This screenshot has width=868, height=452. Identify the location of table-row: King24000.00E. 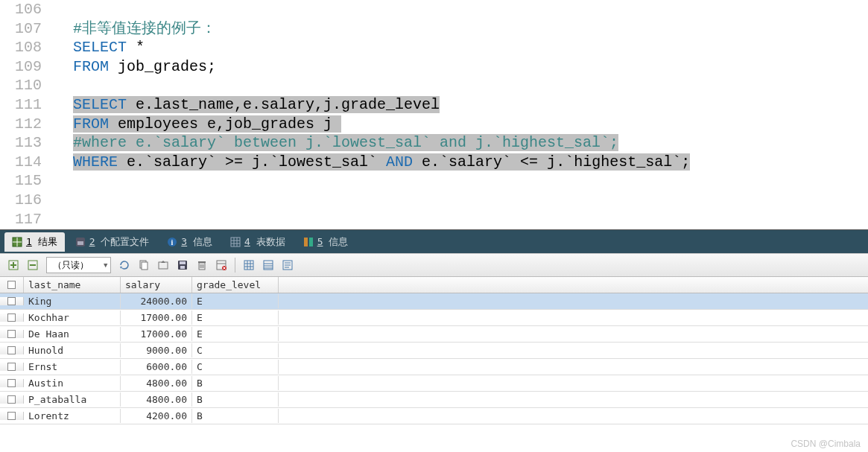
(434, 302).